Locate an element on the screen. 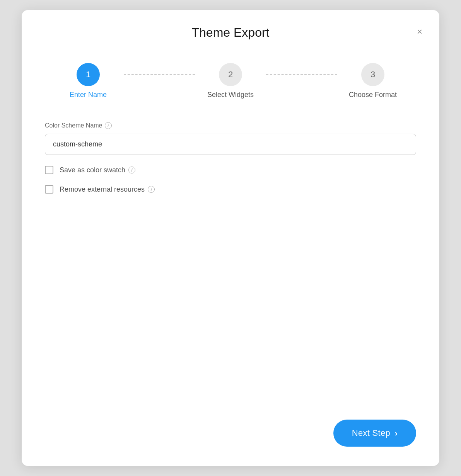  chevron-right-icon: › is located at coordinates (396, 434).